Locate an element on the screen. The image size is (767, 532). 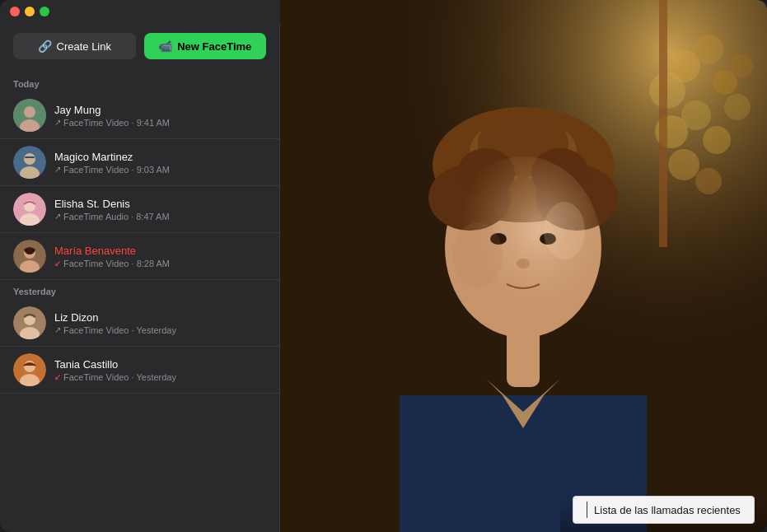
call-name-elisha-st-denis: Elisha St. Denis is located at coordinates (160, 204).